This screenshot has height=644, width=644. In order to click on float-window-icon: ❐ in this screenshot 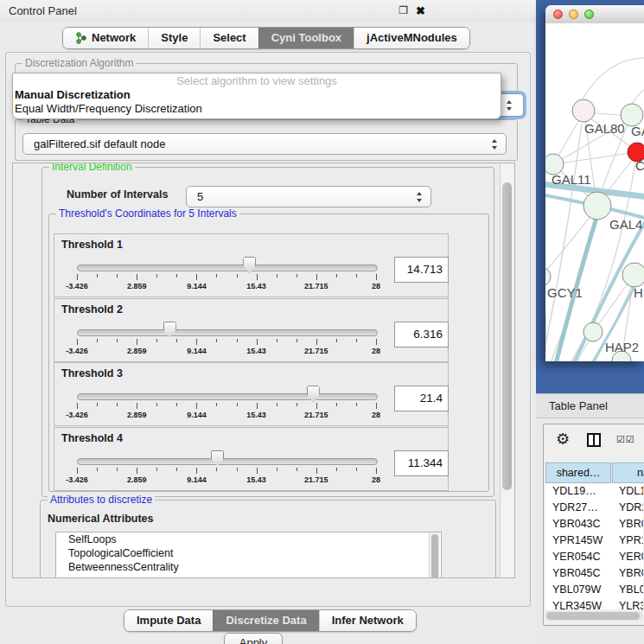, I will do `click(403, 10)`.